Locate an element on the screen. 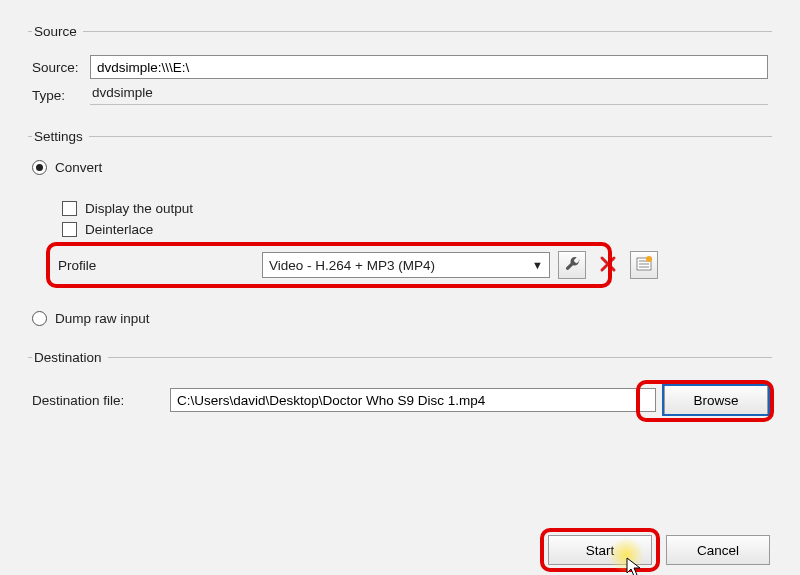 The height and width of the screenshot is (575, 800). destination-legend: Destination is located at coordinates (70, 358).